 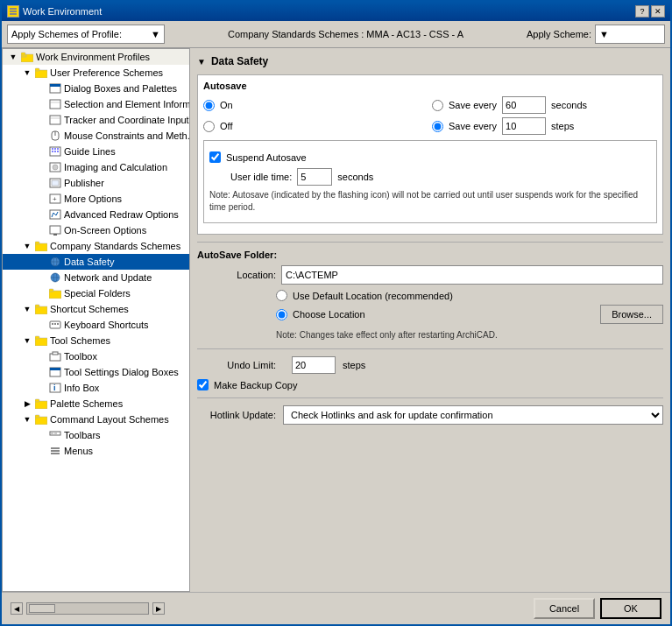 I want to click on window-title: Work Environment, so click(x=62, y=11).